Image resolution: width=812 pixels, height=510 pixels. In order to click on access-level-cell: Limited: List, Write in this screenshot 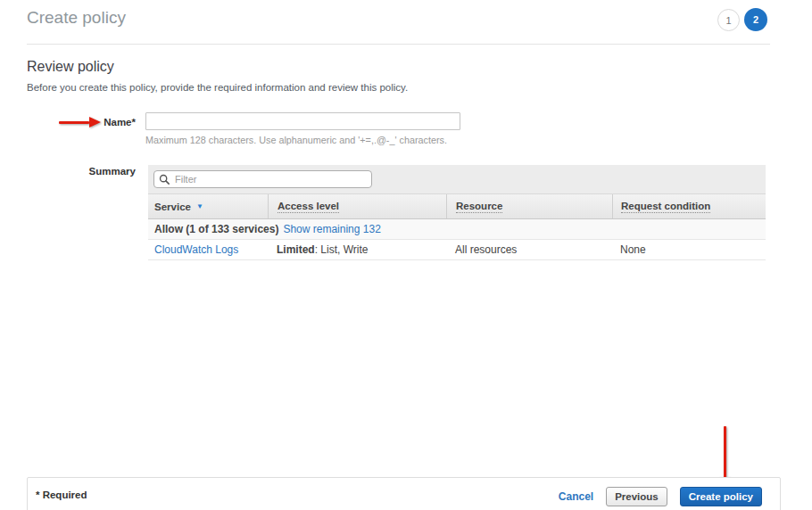, I will do `click(357, 250)`.